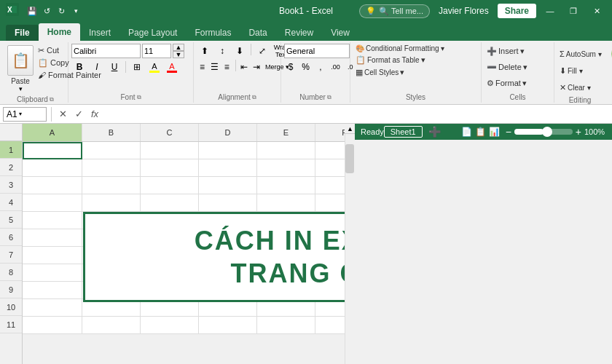 Image resolution: width=612 pixels, height=364 pixels. What do you see at coordinates (25, 114) in the screenshot?
I see `cell-reference-box: A1 ▾` at bounding box center [25, 114].